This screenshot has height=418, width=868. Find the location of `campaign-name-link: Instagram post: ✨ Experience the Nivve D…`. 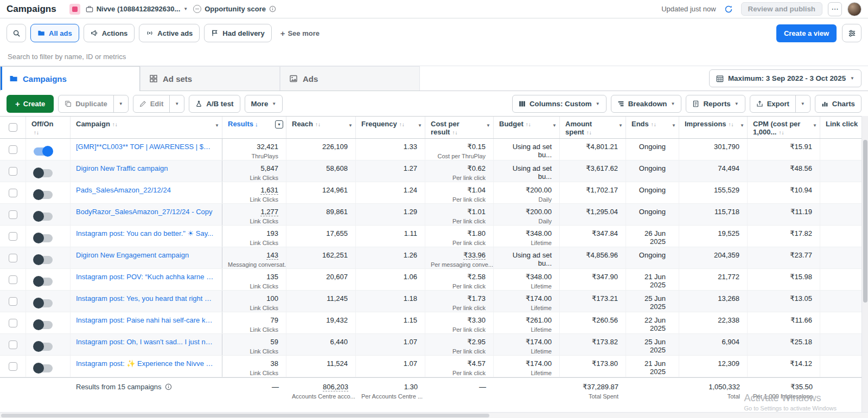

campaign-name-link: Instagram post: ✨ Experience the Nivve D… is located at coordinates (145, 363).